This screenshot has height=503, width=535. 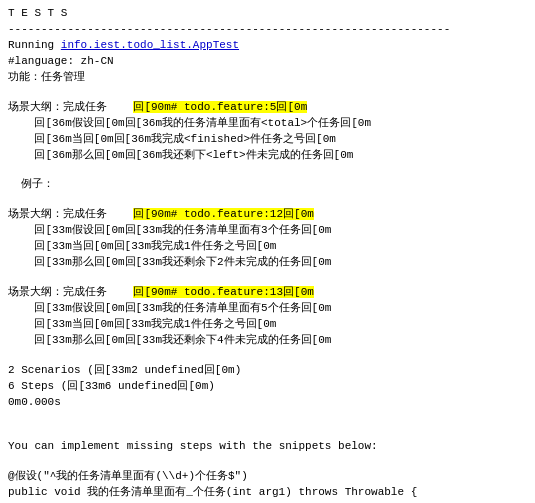 What do you see at coordinates (268, 14) in the screenshot?
I see `line-tests: T E S T S` at bounding box center [268, 14].